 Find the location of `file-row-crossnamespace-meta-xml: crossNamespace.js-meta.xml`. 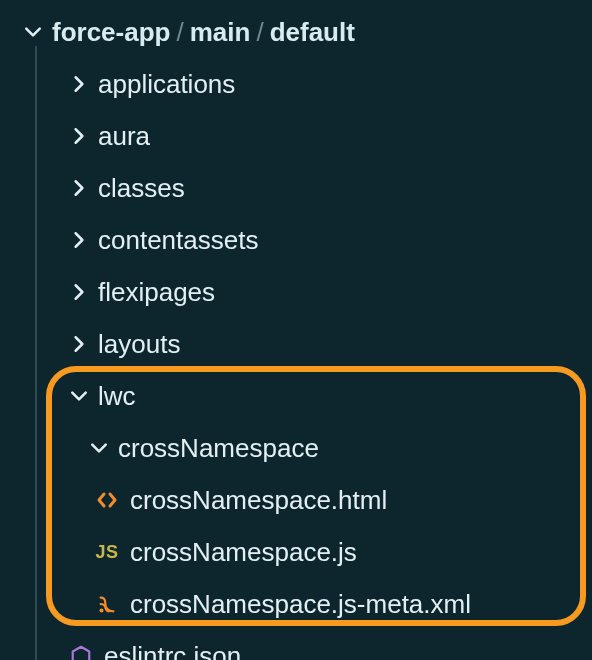

file-row-crossnamespace-meta-xml: crossNamespace.js-meta.xml is located at coordinates (296, 604).